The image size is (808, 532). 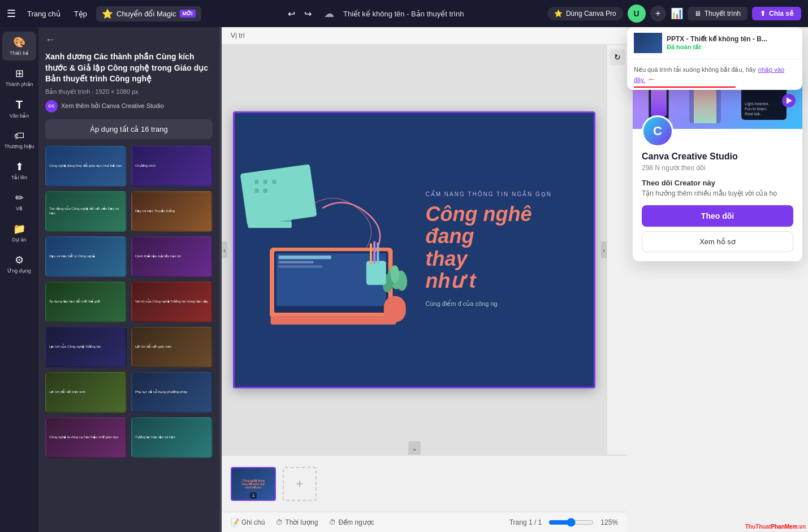 What do you see at coordinates (149, 14) in the screenshot?
I see `nav-magic: ⭐ Chuyển đổi Magic MỚI` at bounding box center [149, 14].